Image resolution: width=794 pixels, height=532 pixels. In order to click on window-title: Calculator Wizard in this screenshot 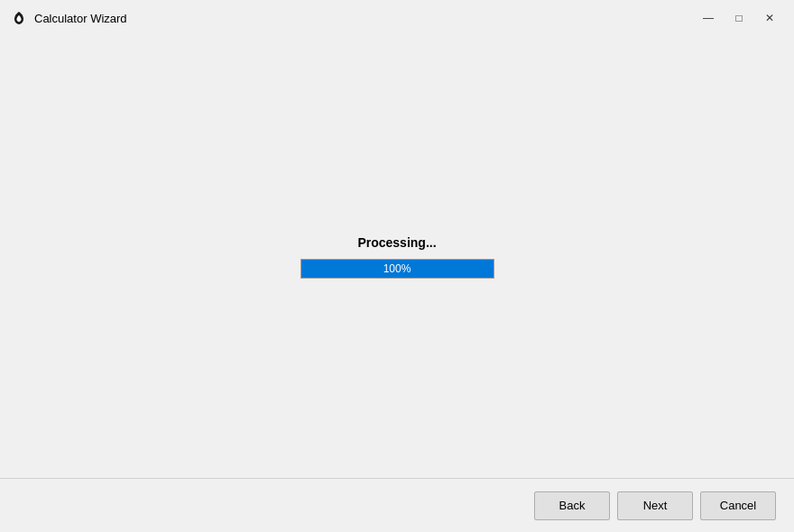, I will do `click(81, 18)`.